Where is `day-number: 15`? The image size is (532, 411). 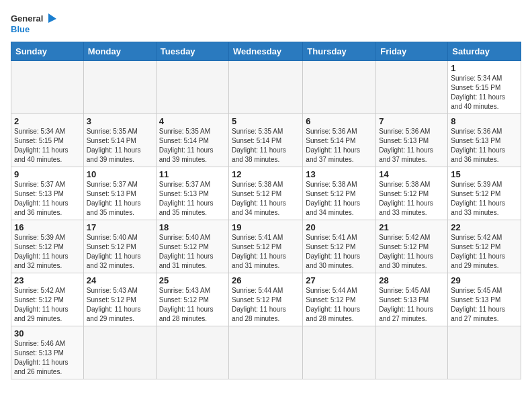 day-number: 15 is located at coordinates (484, 175).